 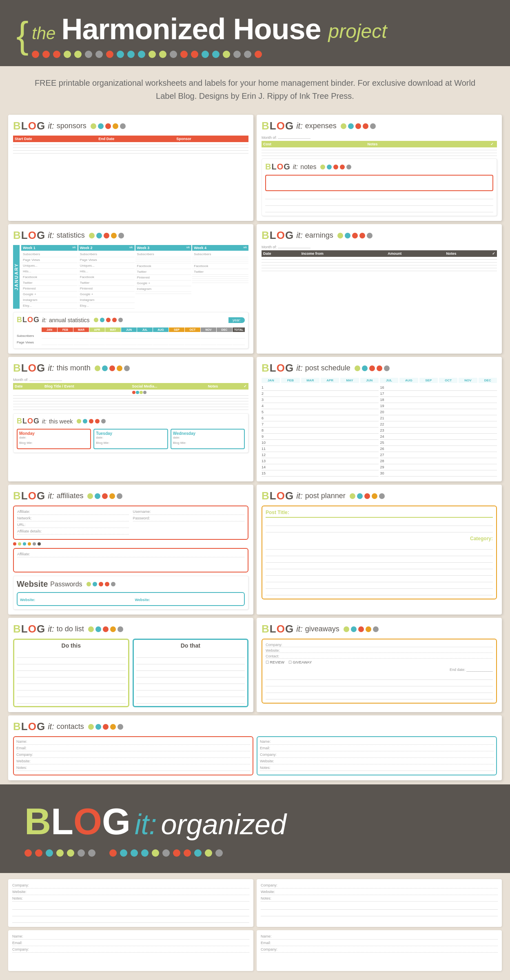 What do you see at coordinates (379, 937) in the screenshot?
I see `name-field: Name:` at bounding box center [379, 937].